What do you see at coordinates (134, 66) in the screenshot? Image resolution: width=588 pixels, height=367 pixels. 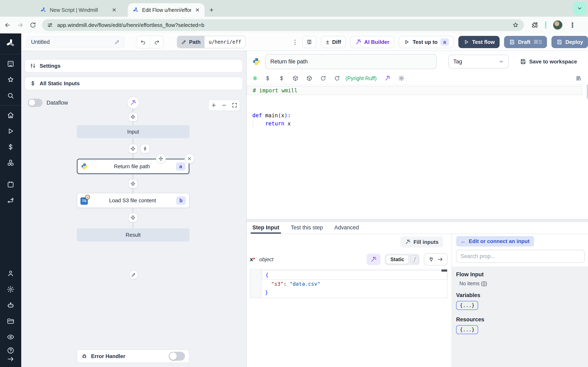 I see `flow-settings-button: Settings` at bounding box center [134, 66].